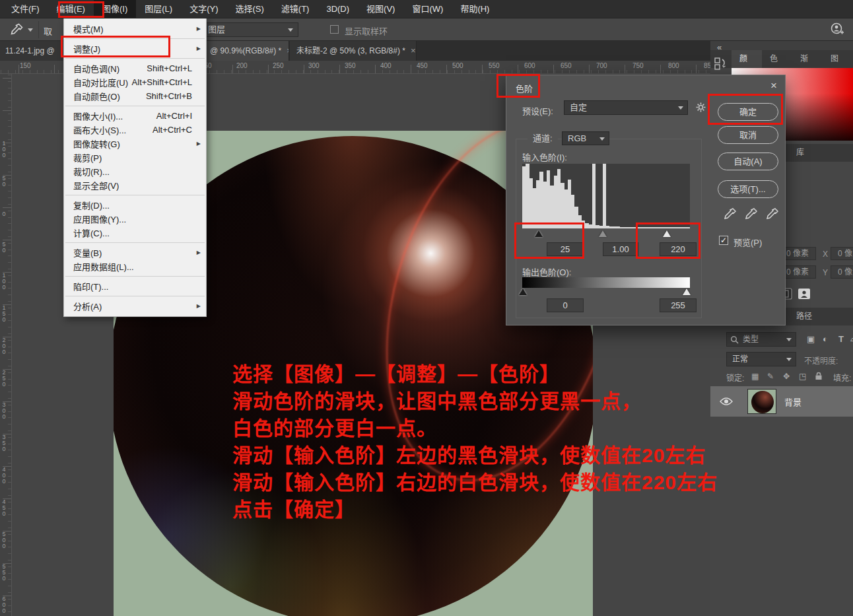  Describe the element at coordinates (603, 234) in the screenshot. I see `input-gamma-slider` at that location.